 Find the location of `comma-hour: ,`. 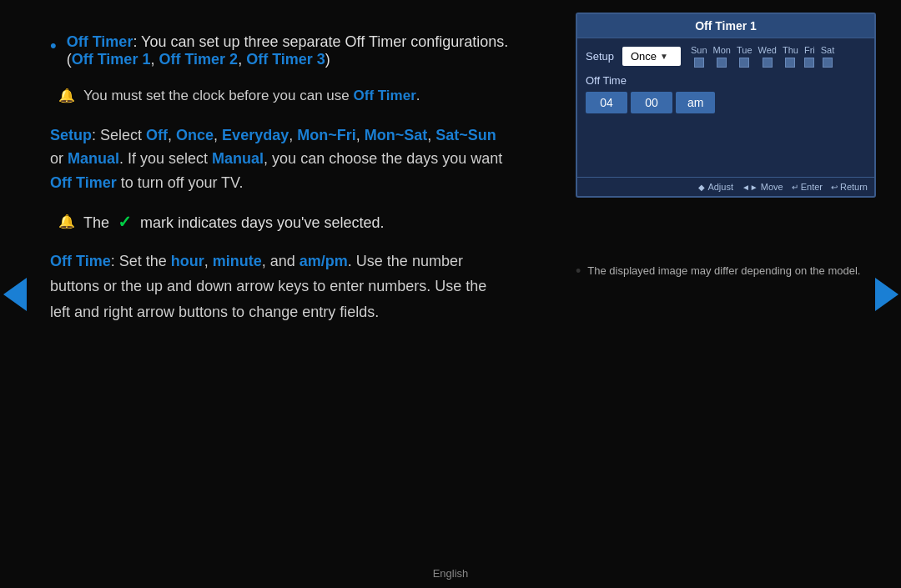

comma-hour: , is located at coordinates (209, 261).